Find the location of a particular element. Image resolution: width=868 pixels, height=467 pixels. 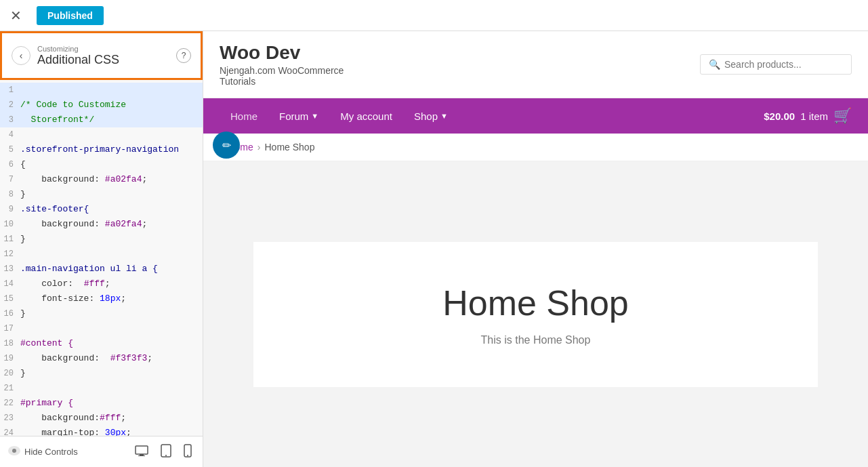

hide-controls-button: Hide Controls is located at coordinates (43, 452).